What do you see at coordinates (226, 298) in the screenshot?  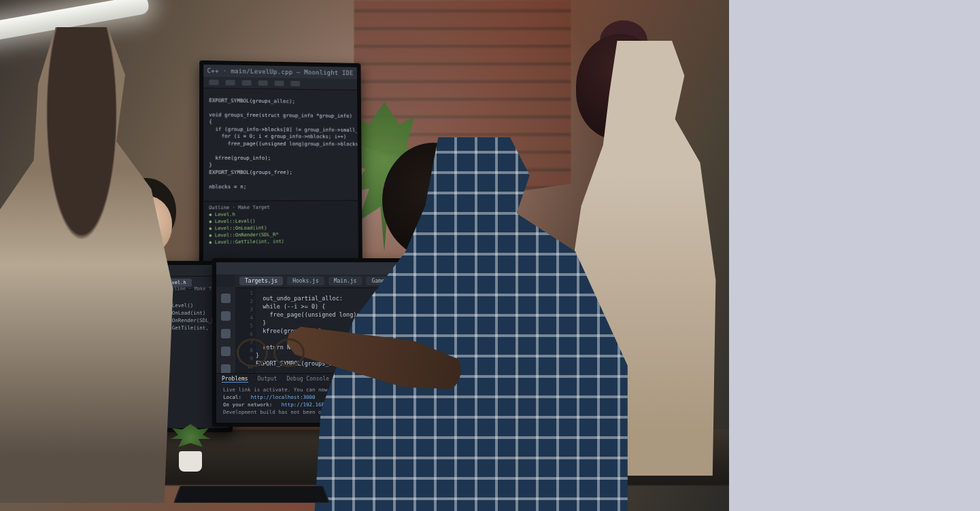 I see `files-icon` at bounding box center [226, 298].